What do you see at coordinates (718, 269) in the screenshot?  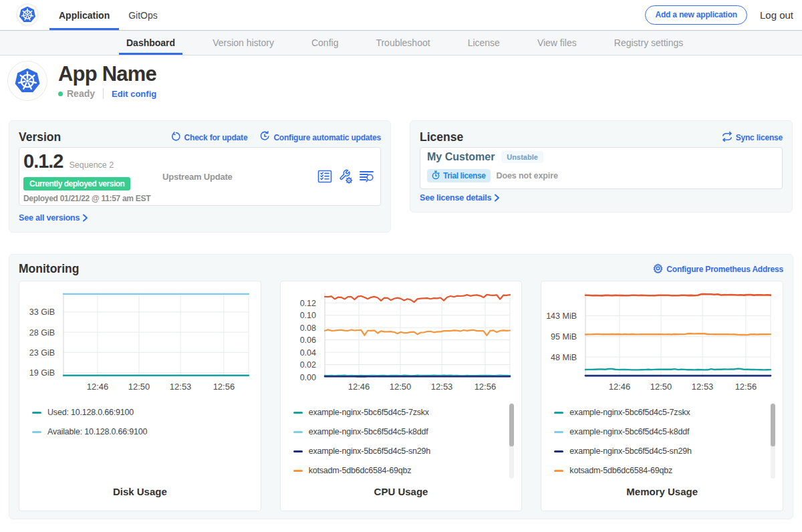 I see `configure-prometheus-link: Configure Prometheus Address` at bounding box center [718, 269].